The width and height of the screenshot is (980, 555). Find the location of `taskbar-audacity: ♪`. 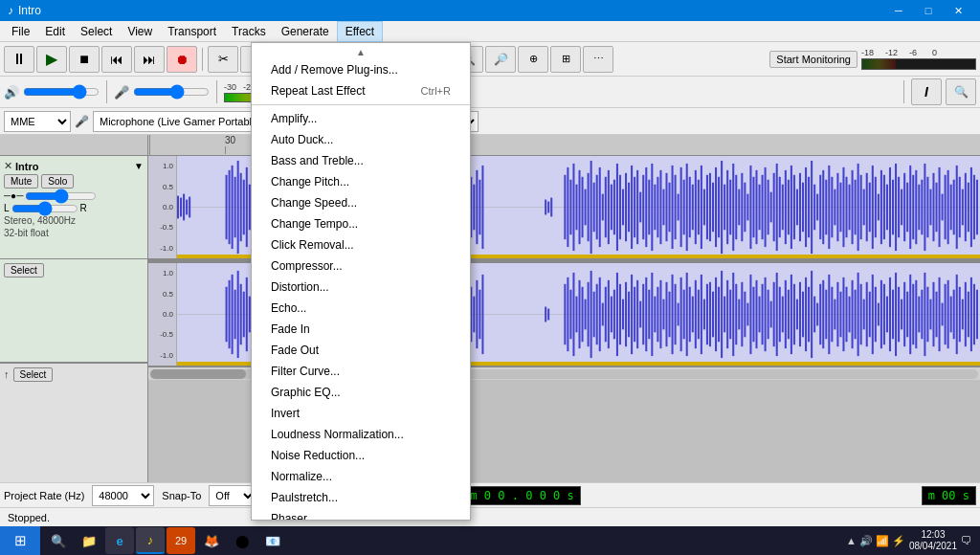

taskbar-audacity: ♪ is located at coordinates (150, 541).